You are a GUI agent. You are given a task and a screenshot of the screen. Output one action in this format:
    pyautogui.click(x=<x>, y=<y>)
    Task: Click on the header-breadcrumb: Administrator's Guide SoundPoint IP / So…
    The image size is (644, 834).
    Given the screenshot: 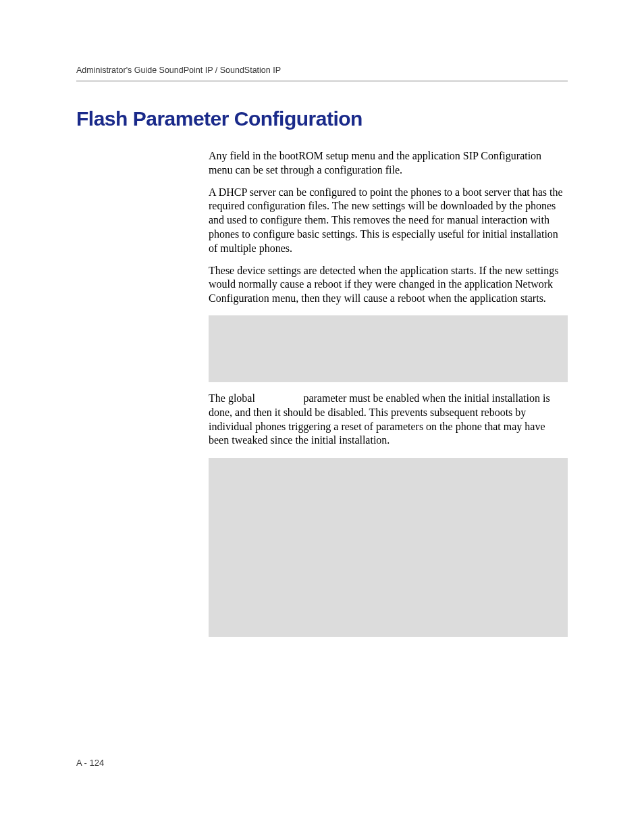 What is the action you would take?
    pyautogui.click(x=322, y=70)
    